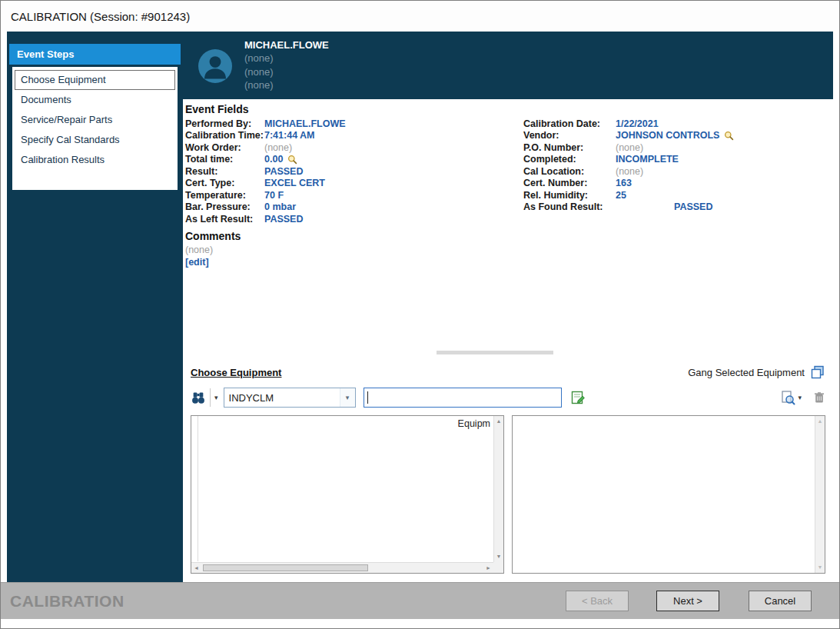 Image resolution: width=840 pixels, height=629 pixels. Describe the element at coordinates (678, 136) in the screenshot. I see `field-row-vendor: Vendor: JOHNSON CONTROLS` at that location.